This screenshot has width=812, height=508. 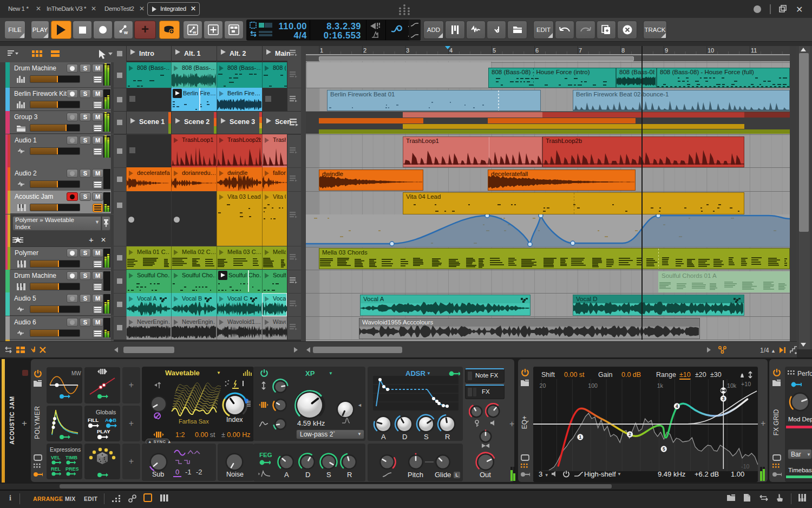 What do you see at coordinates (723, 399) in the screenshot?
I see `svg-text: 3` at bounding box center [723, 399].